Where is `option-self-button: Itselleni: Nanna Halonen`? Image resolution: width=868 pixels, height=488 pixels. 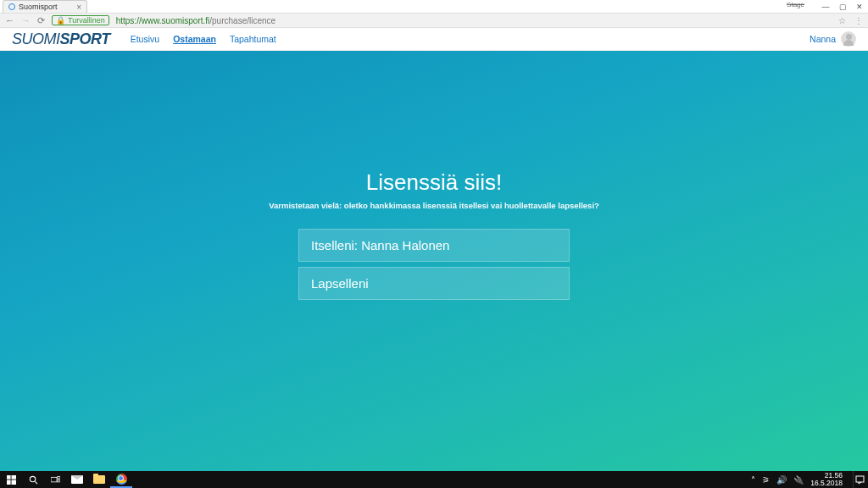 option-self-button: Itselleni: Nanna Halonen is located at coordinates (434, 246).